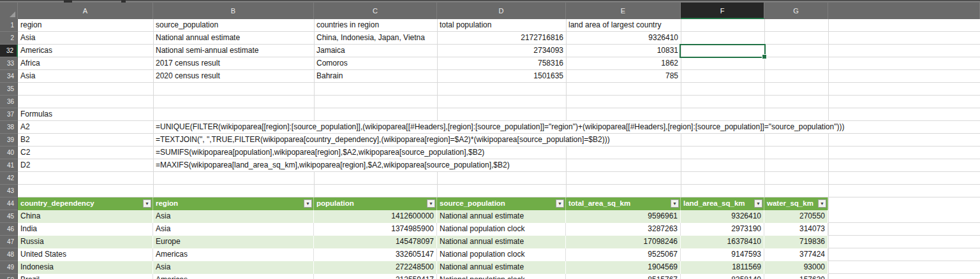 The height and width of the screenshot is (279, 980). What do you see at coordinates (722, 255) in the screenshot?
I see `table-cell: 9147593` at bounding box center [722, 255].